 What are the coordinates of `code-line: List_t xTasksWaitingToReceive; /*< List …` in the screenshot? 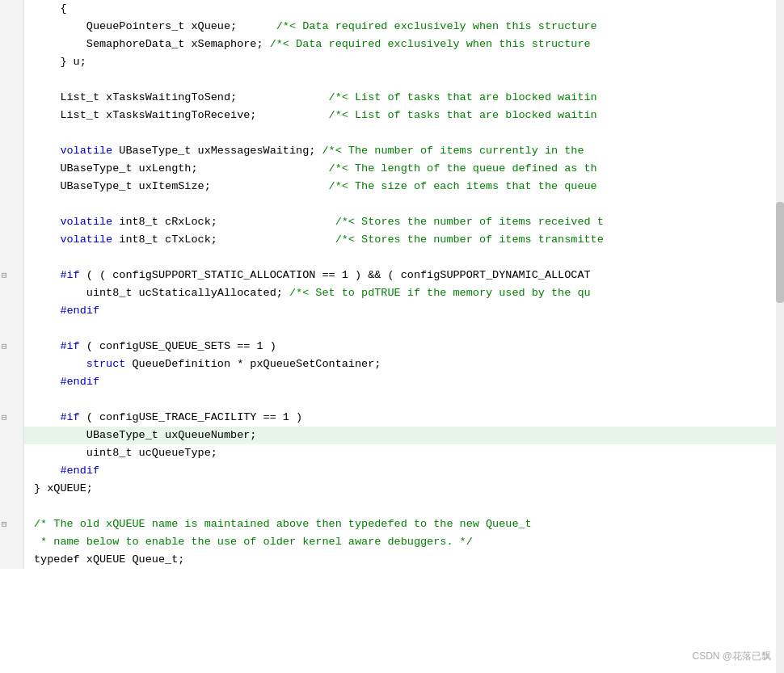 It's located at (392, 116).